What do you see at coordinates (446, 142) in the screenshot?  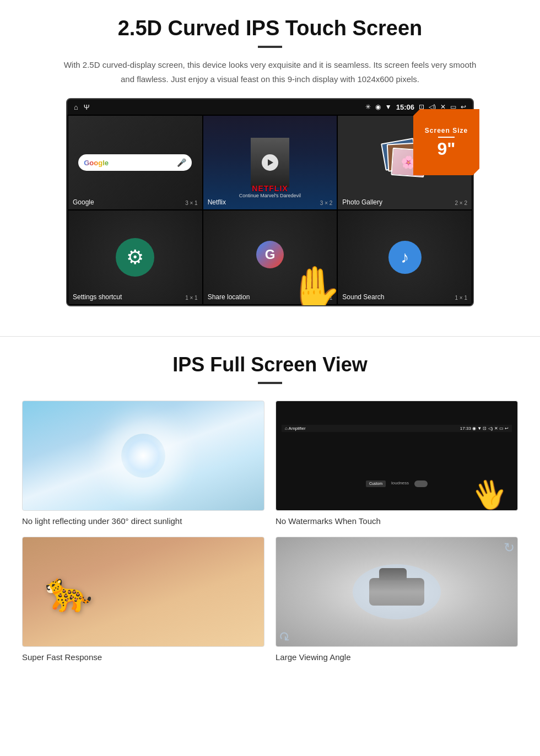 I see `screen-size-badge: Screen Size 9"` at bounding box center [446, 142].